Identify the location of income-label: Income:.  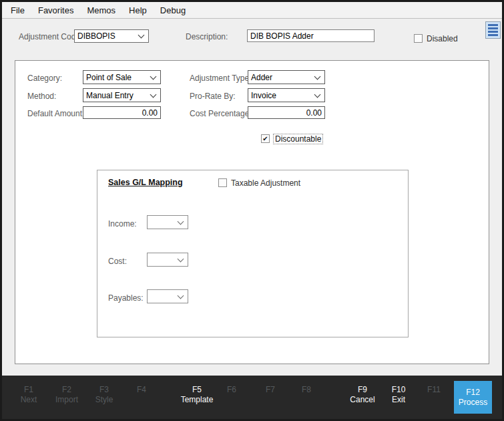
(123, 224).